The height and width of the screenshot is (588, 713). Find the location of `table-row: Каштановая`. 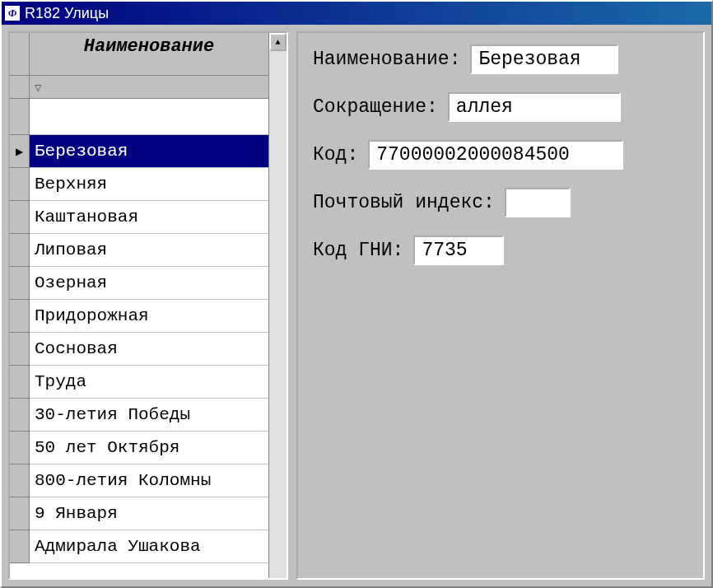

table-row: Каштановая is located at coordinates (139, 217).